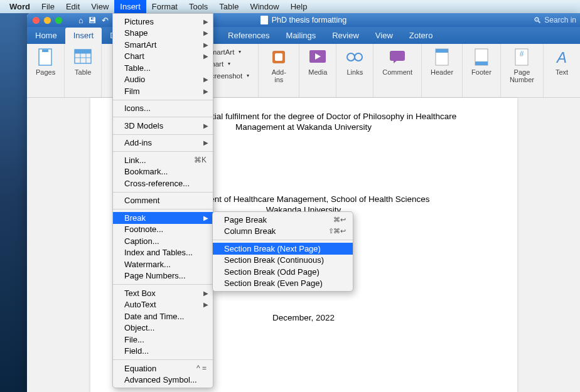 This screenshot has width=580, height=392. What do you see at coordinates (163, 34) in the screenshot?
I see `menu-item-shape: Shape▶` at bounding box center [163, 34].